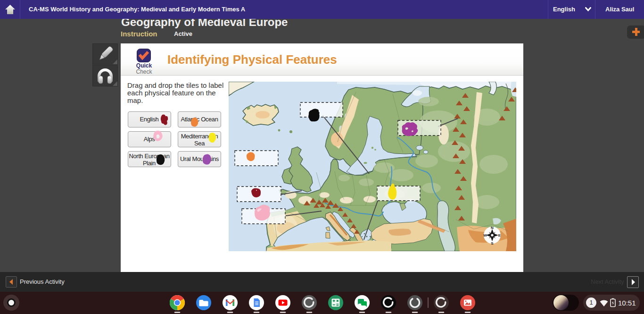 This screenshot has height=314, width=644. Describe the element at coordinates (500, 235) in the screenshot. I see `svg-text: E` at that location.